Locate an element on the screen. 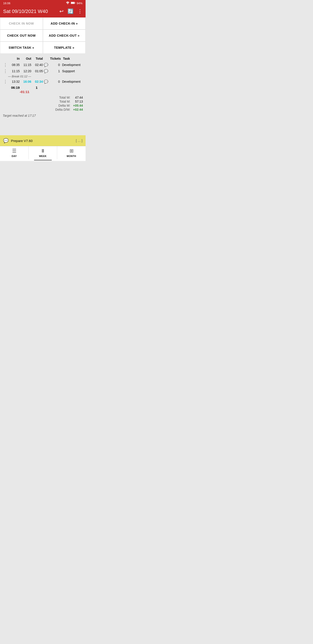 The image size is (313, 644). table-header-row: In Out Total Tickets Task is located at coordinates (43, 59).